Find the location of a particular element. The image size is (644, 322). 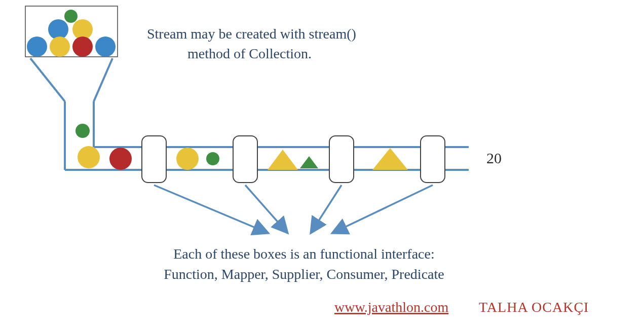

arrows is located at coordinates (293, 209).